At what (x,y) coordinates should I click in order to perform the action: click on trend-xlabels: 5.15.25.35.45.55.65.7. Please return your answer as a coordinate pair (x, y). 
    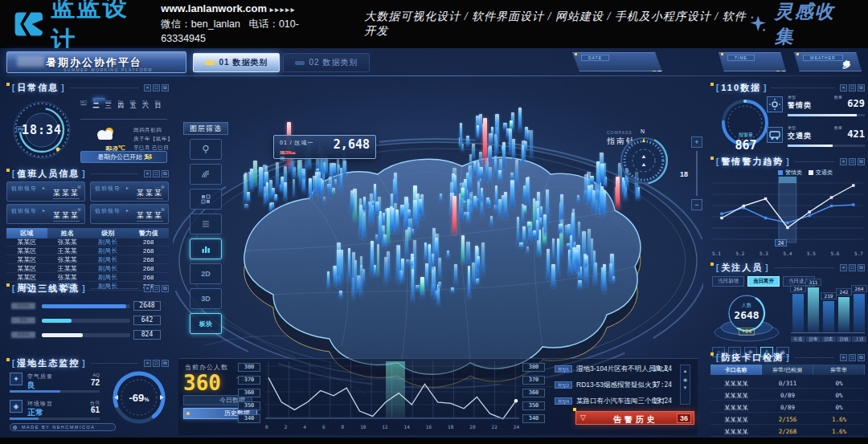
    Looking at the image, I should click on (788, 254).